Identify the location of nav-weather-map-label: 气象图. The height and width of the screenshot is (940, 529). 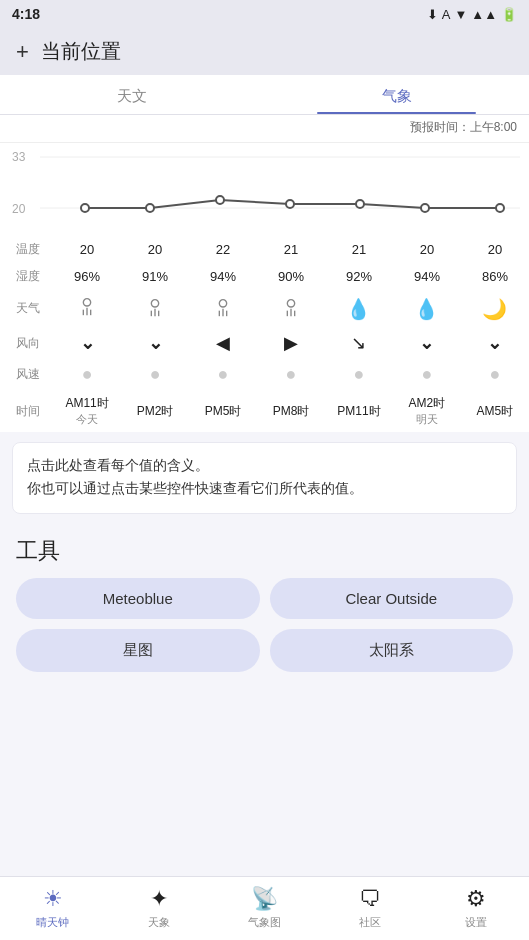
(264, 922).